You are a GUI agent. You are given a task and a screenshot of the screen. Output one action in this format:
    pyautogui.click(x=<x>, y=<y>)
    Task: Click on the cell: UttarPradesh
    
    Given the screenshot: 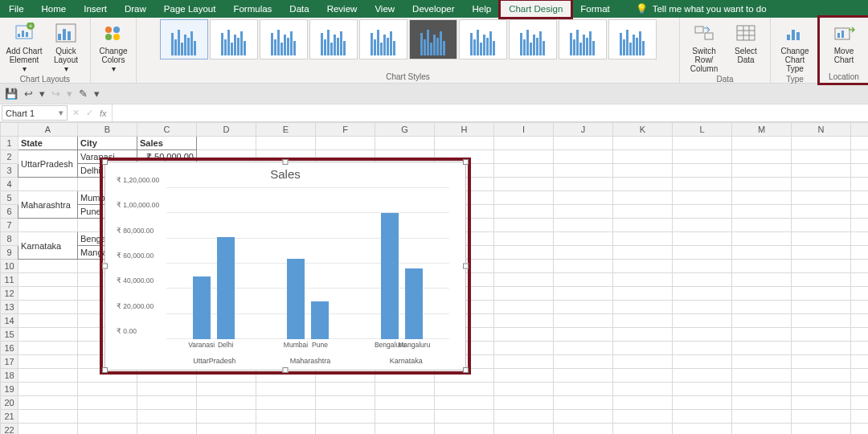 What is the action you would take?
    pyautogui.click(x=48, y=164)
    